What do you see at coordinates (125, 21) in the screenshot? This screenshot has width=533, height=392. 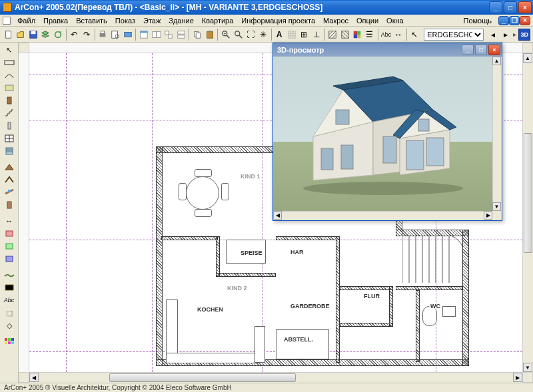 I see `menu-view: Показ` at bounding box center [125, 21].